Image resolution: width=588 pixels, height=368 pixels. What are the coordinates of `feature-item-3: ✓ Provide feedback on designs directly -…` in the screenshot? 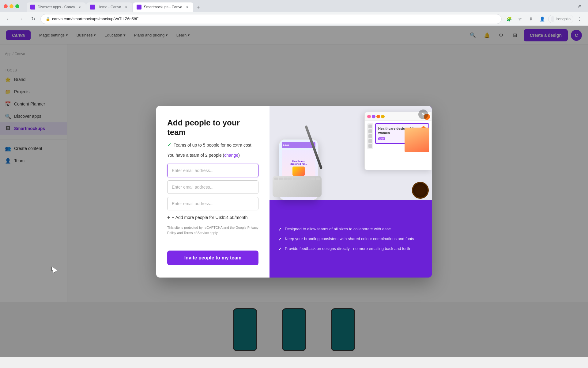 It's located at (351, 249).